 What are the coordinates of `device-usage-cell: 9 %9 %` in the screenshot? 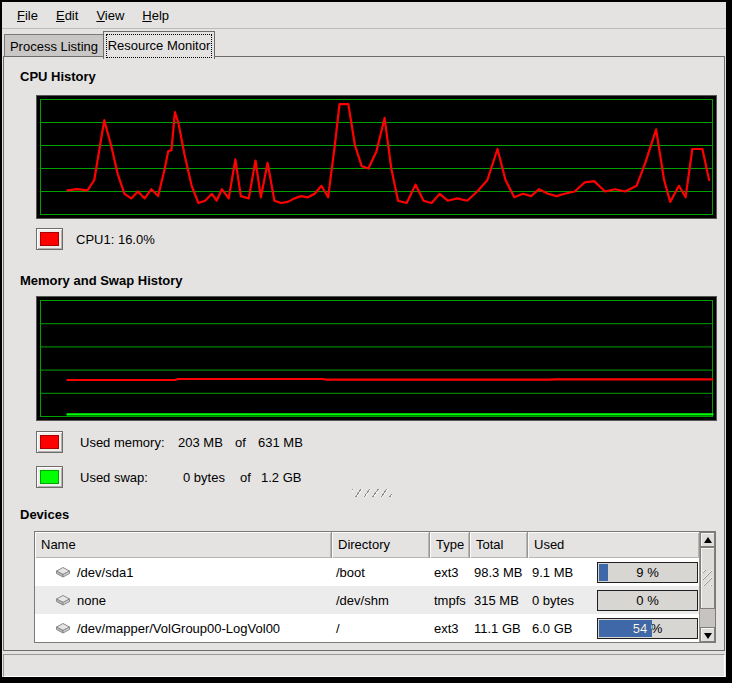 It's located at (642, 572).